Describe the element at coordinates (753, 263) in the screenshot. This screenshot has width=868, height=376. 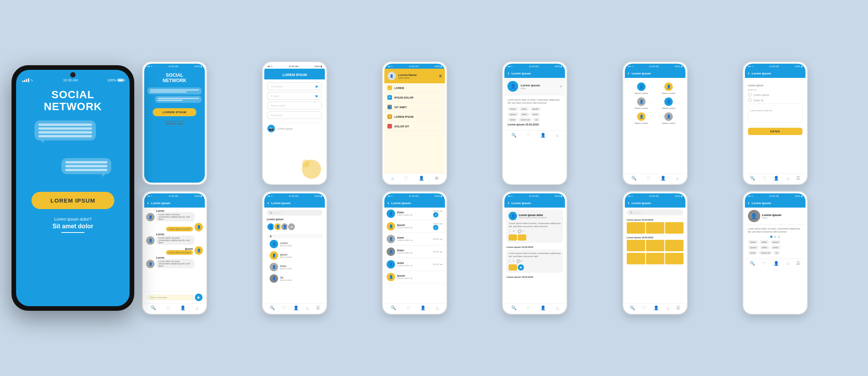
I see `nav-s12: 🔍` at that location.